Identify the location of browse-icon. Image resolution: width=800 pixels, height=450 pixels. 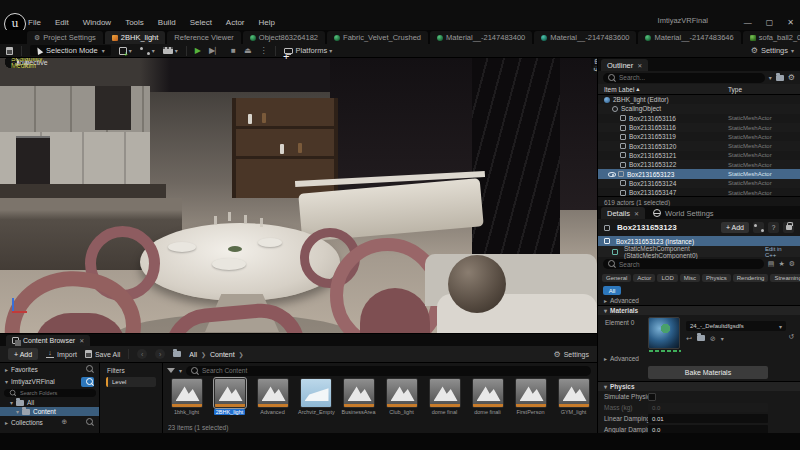
(701, 338).